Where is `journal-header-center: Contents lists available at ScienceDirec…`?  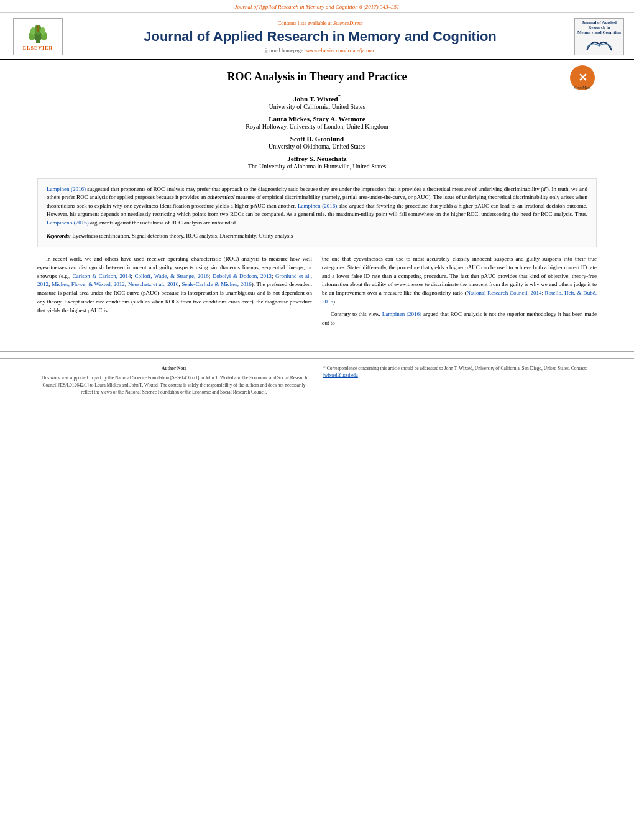 journal-header-center: Contents lists available at ScienceDirec… is located at coordinates (320, 37).